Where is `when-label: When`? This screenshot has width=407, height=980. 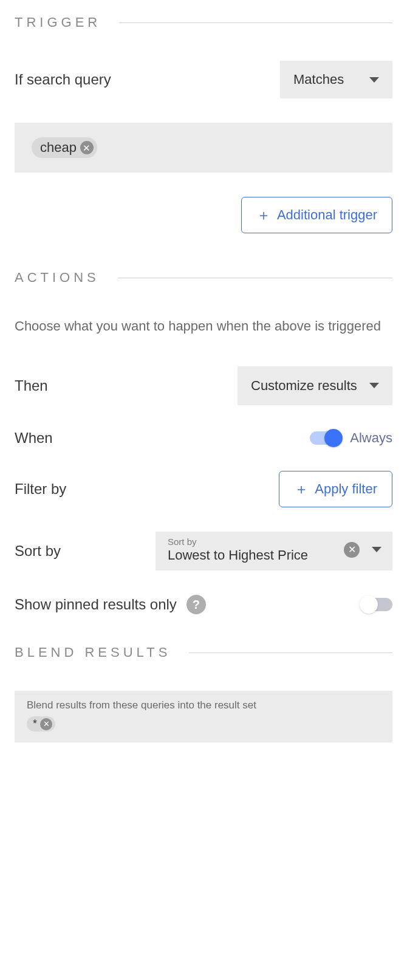
when-label: When is located at coordinates (34, 438).